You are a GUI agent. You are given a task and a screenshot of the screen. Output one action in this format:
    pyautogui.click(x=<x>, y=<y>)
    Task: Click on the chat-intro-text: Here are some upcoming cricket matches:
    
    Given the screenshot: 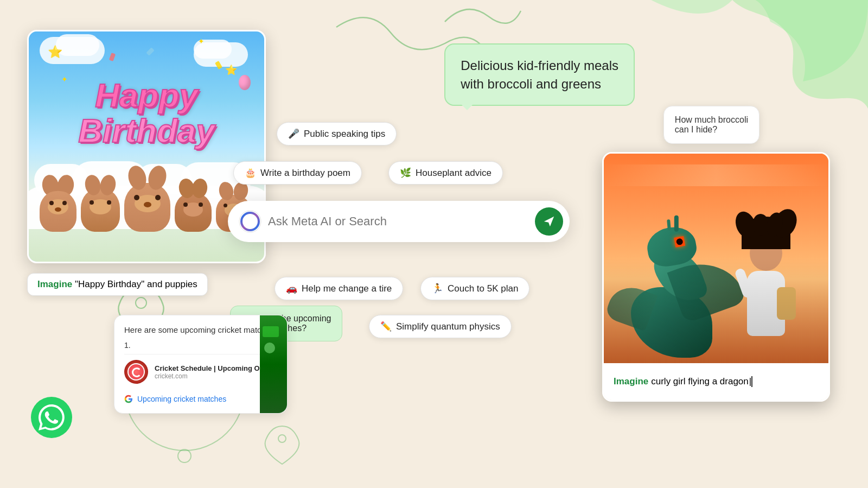 What is the action you would take?
    pyautogui.click(x=201, y=330)
    